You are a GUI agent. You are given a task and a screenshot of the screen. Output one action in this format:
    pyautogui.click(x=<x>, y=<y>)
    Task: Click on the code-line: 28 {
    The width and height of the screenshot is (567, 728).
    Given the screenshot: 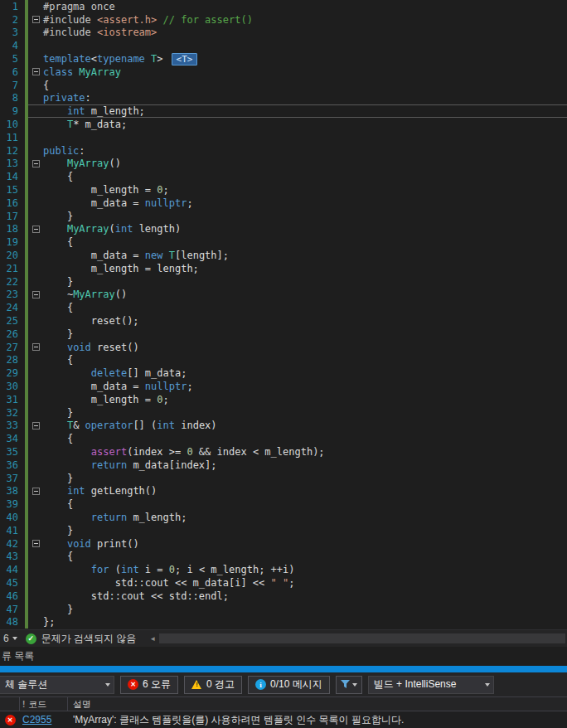 What is the action you would take?
    pyautogui.click(x=284, y=361)
    